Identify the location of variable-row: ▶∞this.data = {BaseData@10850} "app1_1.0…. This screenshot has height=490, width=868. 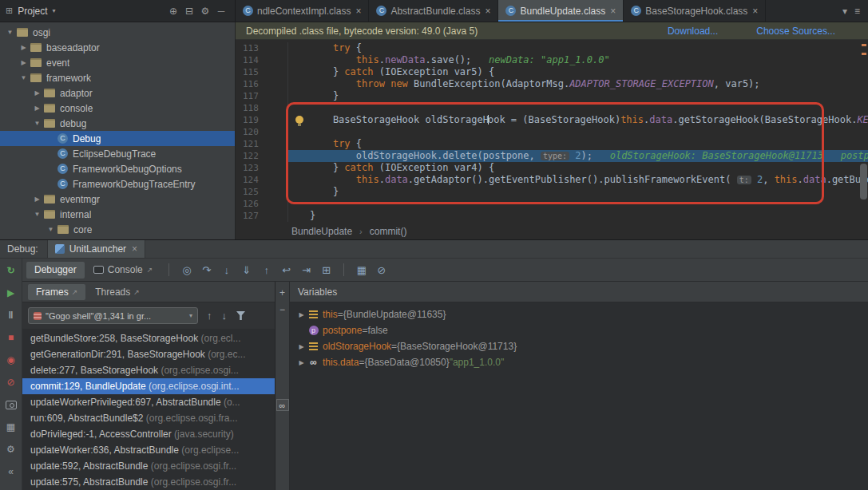
(579, 362).